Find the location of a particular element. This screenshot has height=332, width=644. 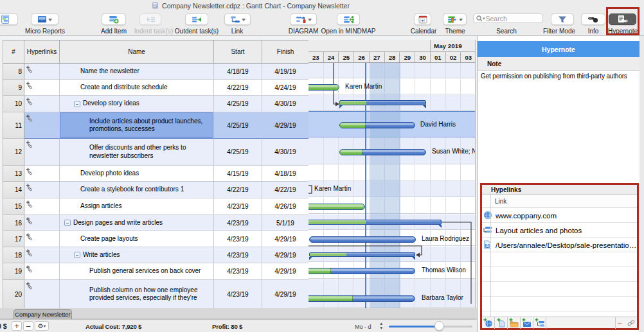

task-name-cell: Develop story ideas is located at coordinates (137, 104).